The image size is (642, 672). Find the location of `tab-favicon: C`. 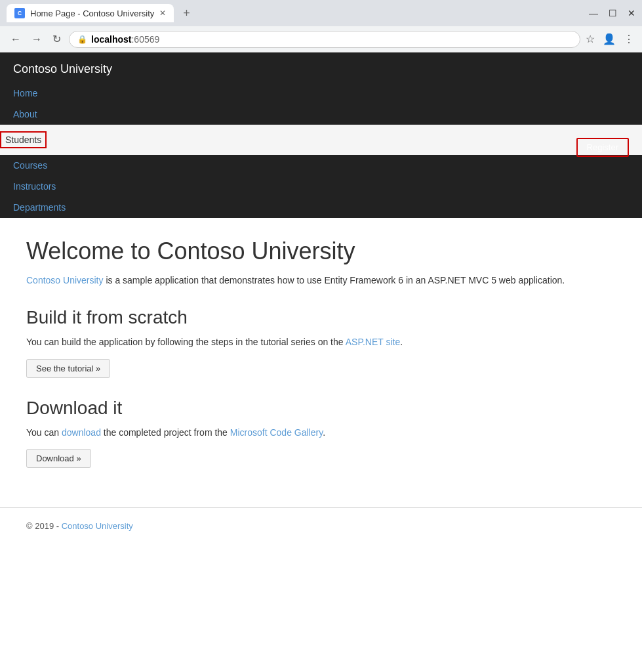

tab-favicon: C is located at coordinates (20, 13).